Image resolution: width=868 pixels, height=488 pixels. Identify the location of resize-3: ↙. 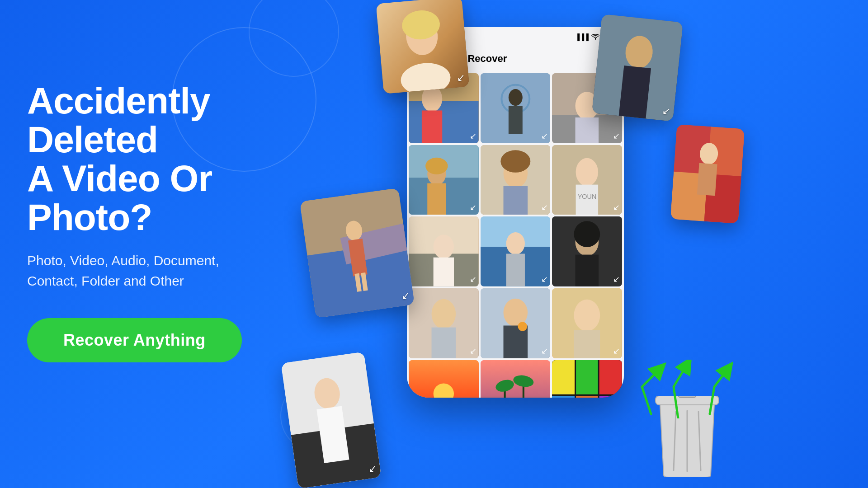
(617, 136).